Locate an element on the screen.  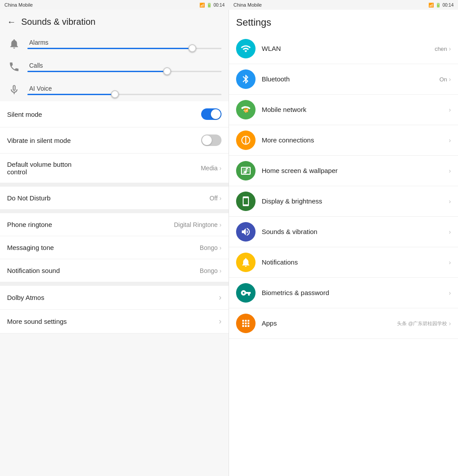
bluetooth-item: Bluetooth On › is located at coordinates (344, 80).